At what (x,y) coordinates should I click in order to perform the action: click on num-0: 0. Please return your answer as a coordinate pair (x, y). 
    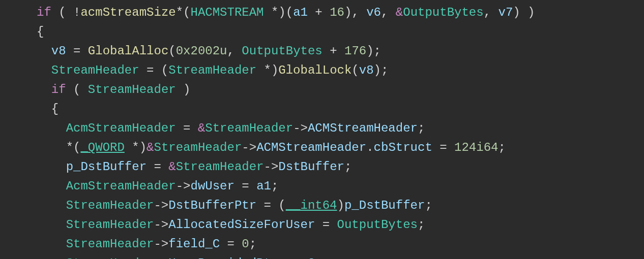
    Looking at the image, I should click on (245, 244).